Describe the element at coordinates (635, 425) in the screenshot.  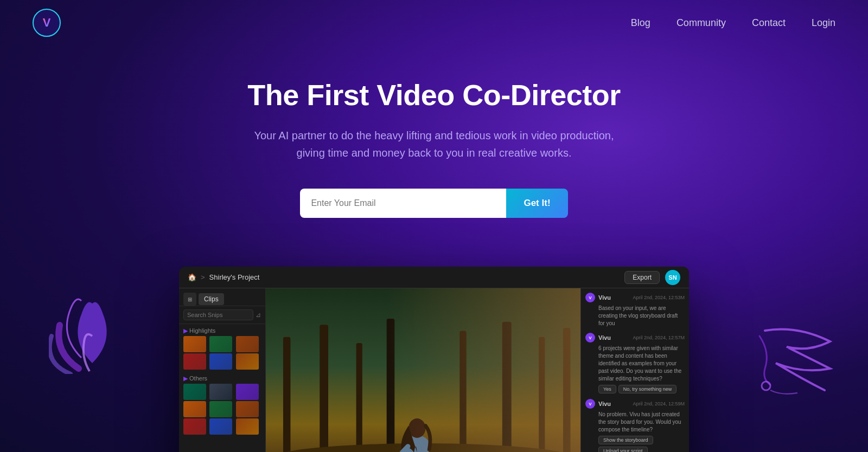
I see `chat-message-3: V Vivu April 2nd, 2024, 12:59M No proble…` at that location.